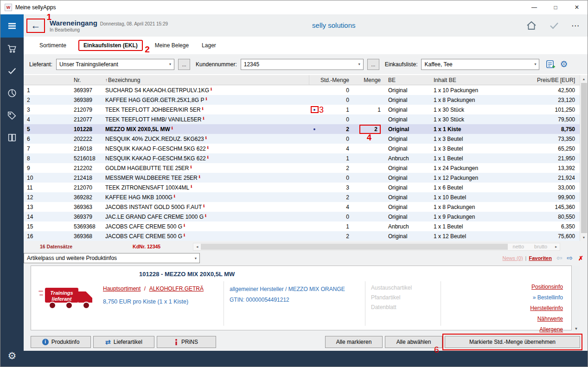 This screenshot has width=588, height=367. What do you see at coordinates (570, 258) in the screenshot?
I see `next-article-icon: ⇨` at bounding box center [570, 258].